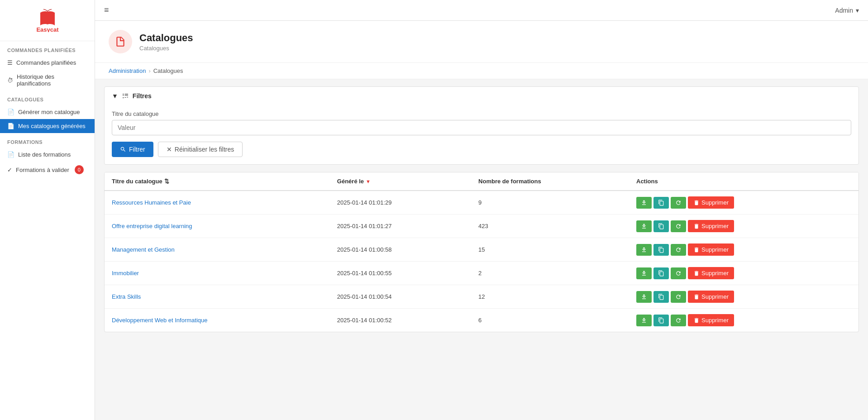 The width and height of the screenshot is (868, 420). I want to click on filter-title: Filtres, so click(142, 96).